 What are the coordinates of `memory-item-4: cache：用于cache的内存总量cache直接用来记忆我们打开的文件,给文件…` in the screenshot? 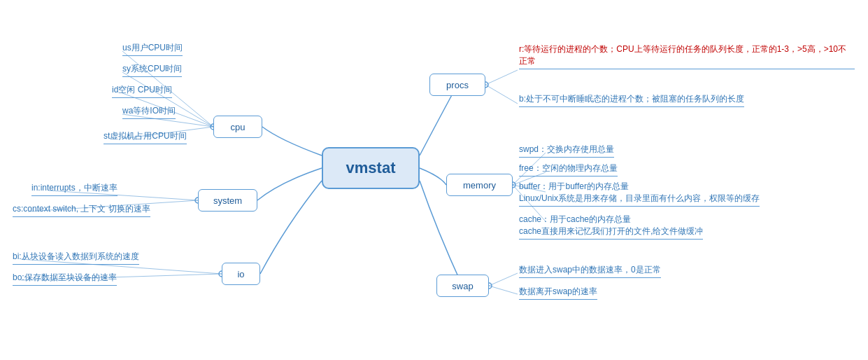 It's located at (611, 227).